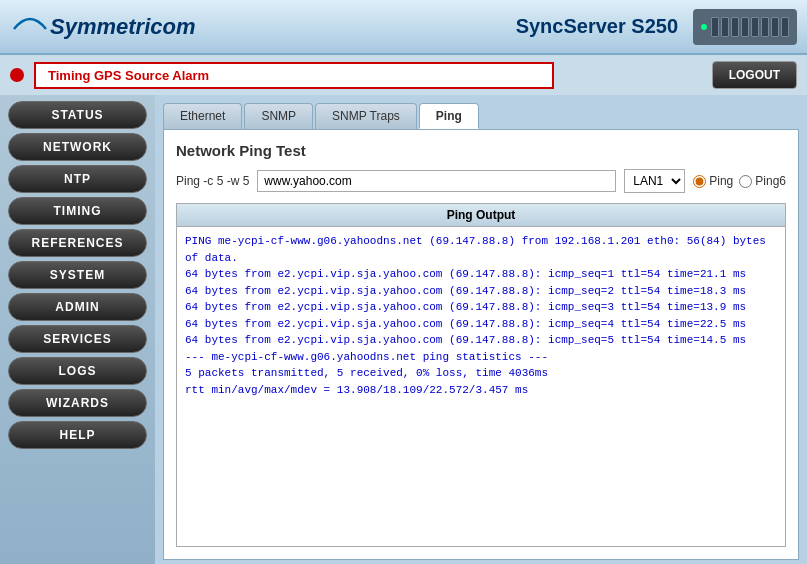  I want to click on radio-ping6-label: Ping6, so click(770, 181).